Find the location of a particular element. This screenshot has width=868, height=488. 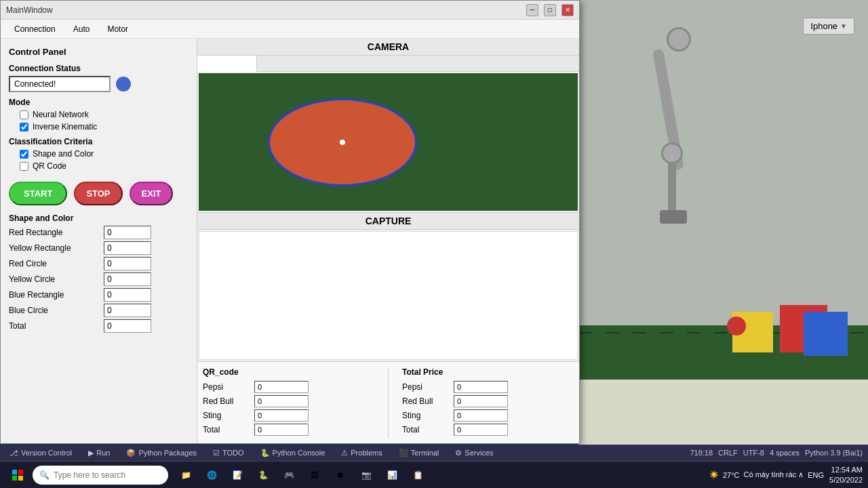

price-row-label: Total is located at coordinates (426, 430).